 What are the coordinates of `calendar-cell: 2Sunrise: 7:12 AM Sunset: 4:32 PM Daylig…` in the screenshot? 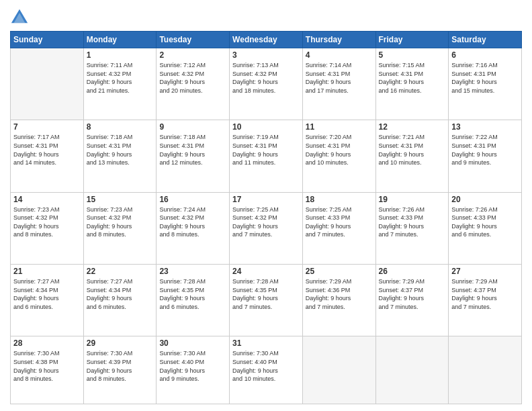 It's located at (193, 85).